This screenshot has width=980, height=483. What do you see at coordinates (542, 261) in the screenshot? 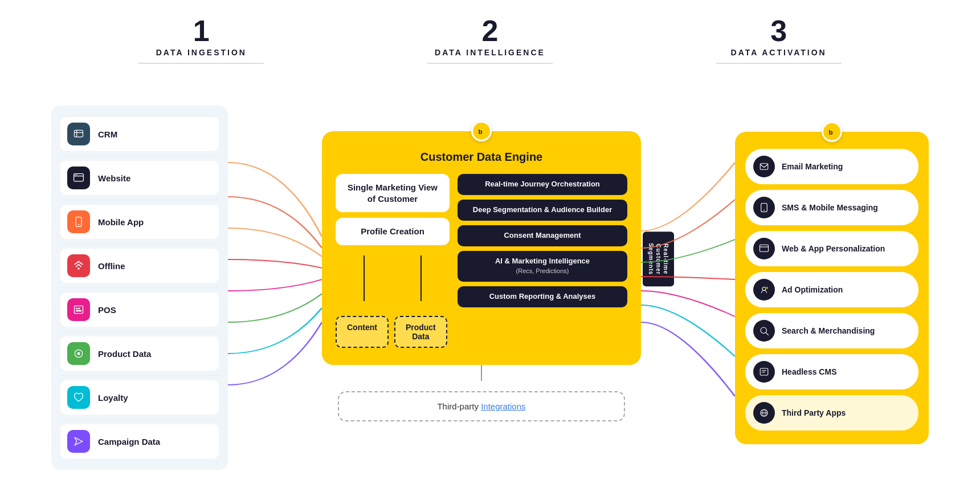
I see `cde-right-col: Real-time Journey Orchestration Deep Seg…` at bounding box center [542, 261].